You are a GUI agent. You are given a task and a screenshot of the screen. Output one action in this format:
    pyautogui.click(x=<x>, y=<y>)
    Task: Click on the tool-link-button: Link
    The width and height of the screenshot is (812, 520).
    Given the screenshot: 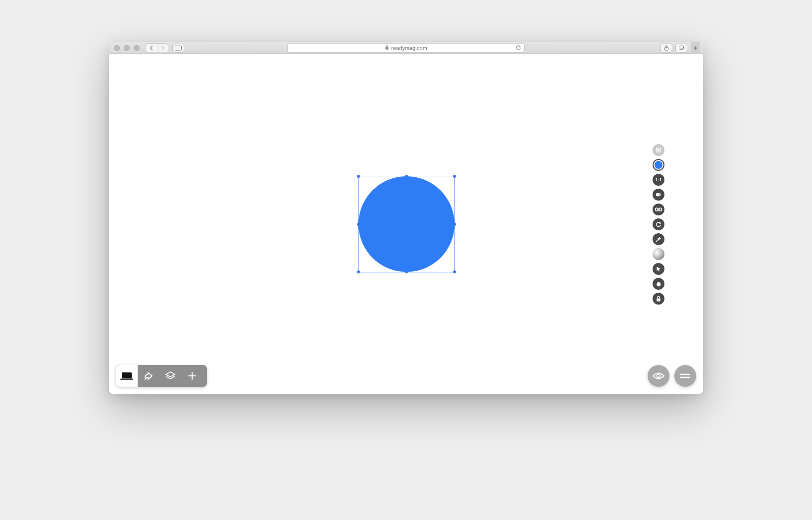 What is the action you would take?
    pyautogui.click(x=659, y=209)
    